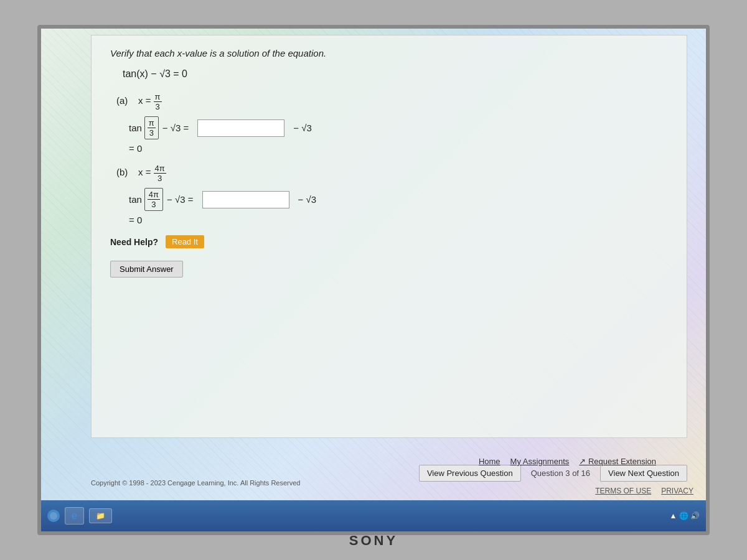  I want to click on part-a-equation-line: tan π 3 − √3 = − √3, so click(398, 128).